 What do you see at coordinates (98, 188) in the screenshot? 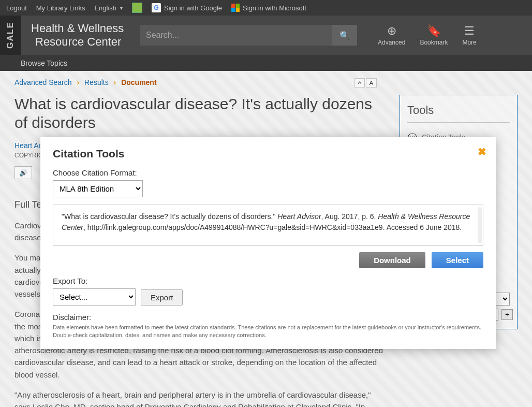
I see `citation-format-select: MLA 8th Edition` at bounding box center [98, 188].